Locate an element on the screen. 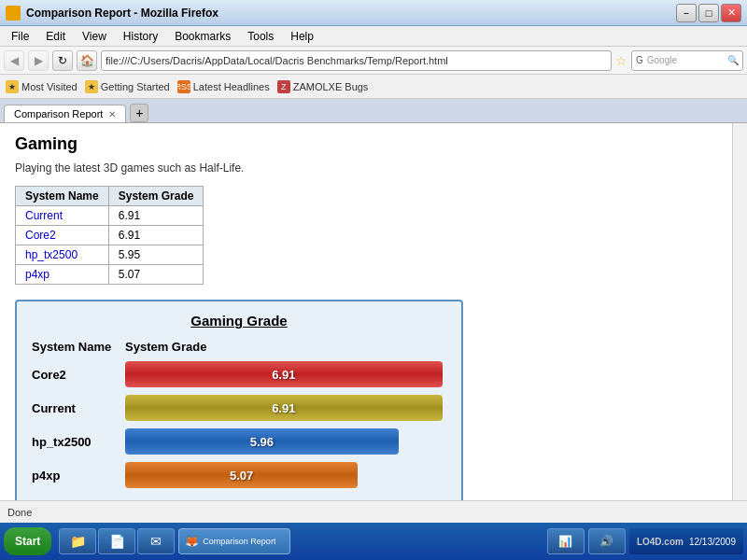 Image resolution: width=747 pixels, height=560 pixels. taskbar-window-firefox: 🦊 Comparison Report is located at coordinates (234, 541).